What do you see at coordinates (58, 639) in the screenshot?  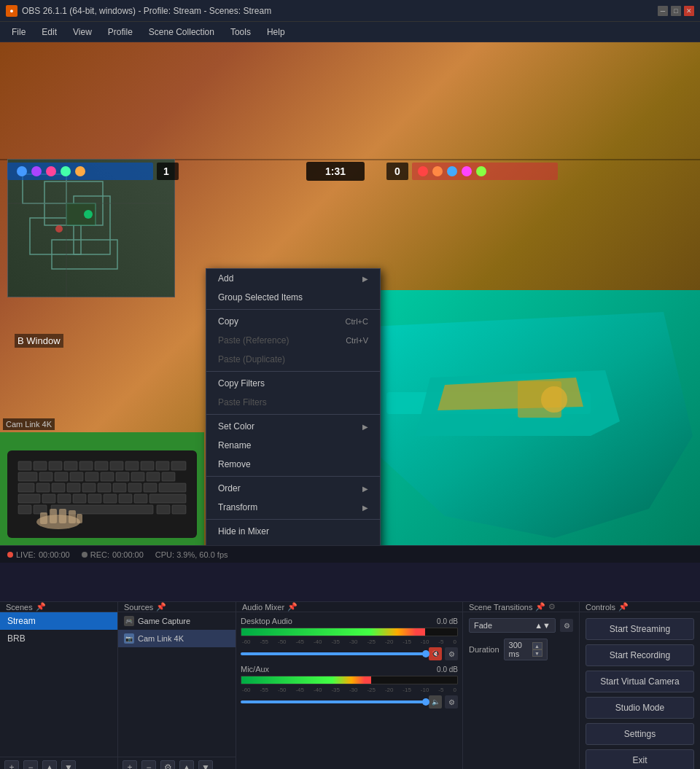 I see `scene-item-brb: BRB` at bounding box center [58, 639].